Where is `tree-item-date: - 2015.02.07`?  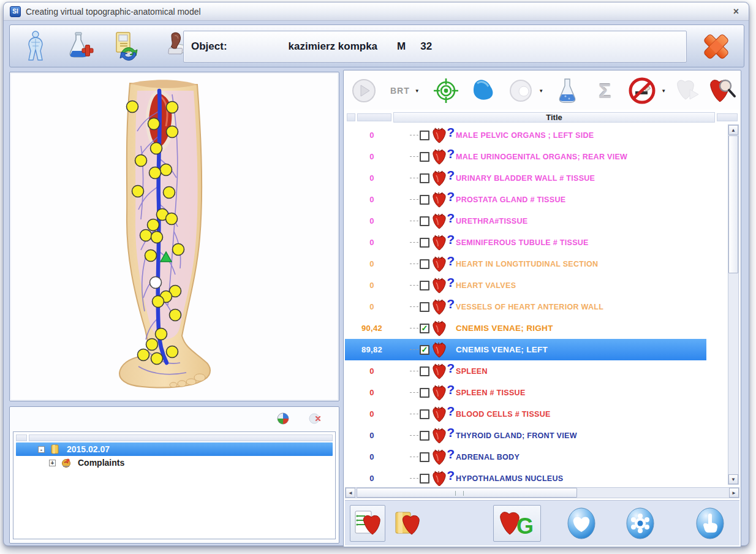
tree-item-date: - 2015.02.07 is located at coordinates (174, 449).